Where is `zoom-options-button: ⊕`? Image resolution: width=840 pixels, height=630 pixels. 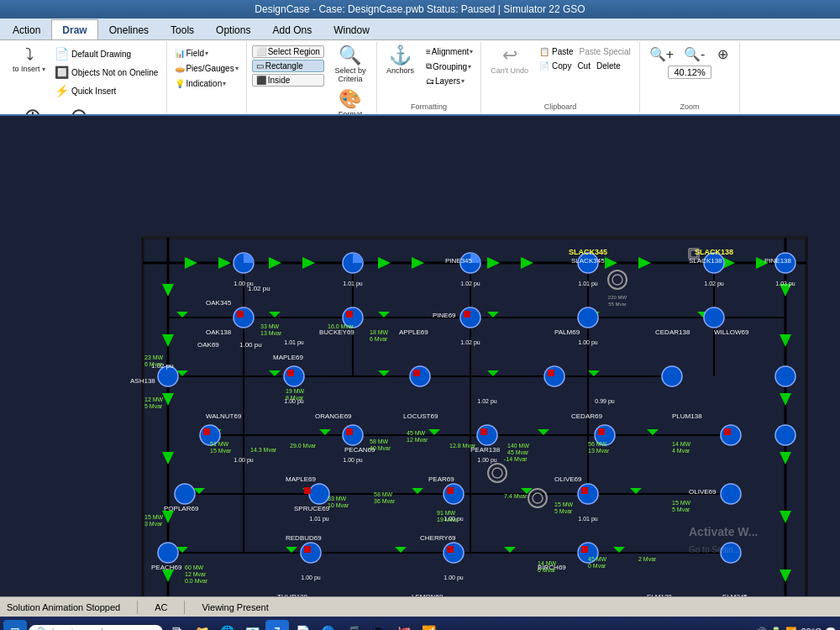
zoom-options-button: ⊕ is located at coordinates (722, 55).